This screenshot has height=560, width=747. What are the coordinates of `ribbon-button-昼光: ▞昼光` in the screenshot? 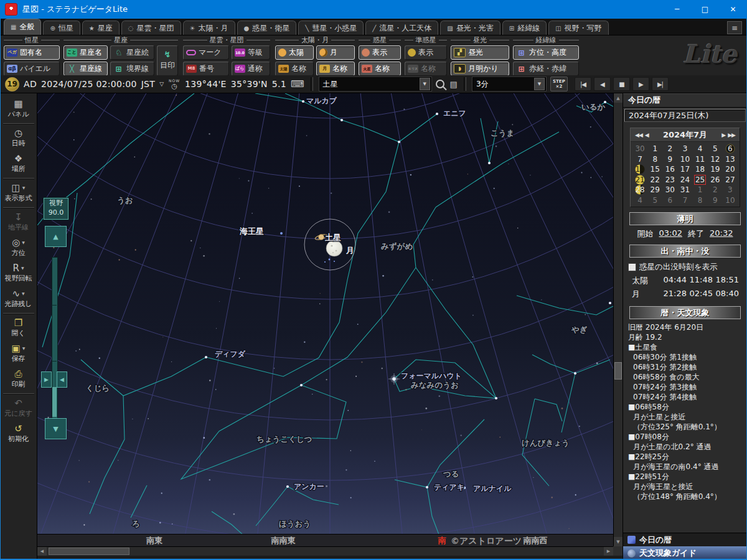 It's located at (480, 52).